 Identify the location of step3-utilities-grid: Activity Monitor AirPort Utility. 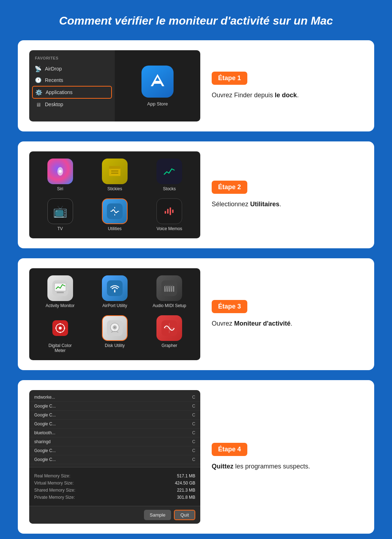
(115, 314).